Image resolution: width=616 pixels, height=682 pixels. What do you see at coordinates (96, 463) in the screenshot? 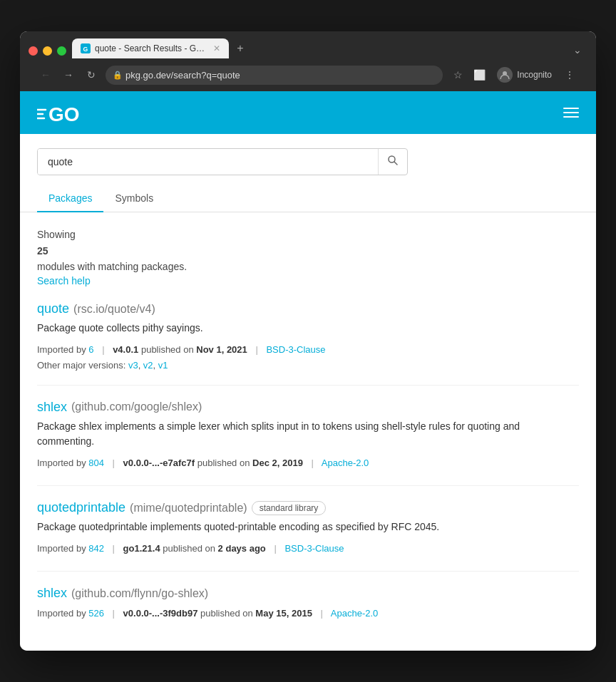
I see `imported-by-count: 804` at bounding box center [96, 463].